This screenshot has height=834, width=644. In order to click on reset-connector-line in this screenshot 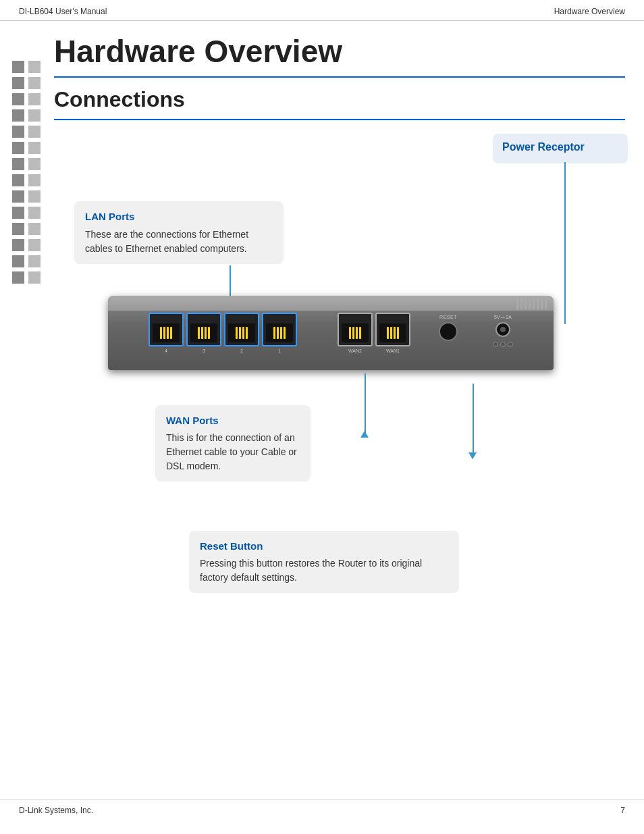, I will do `click(473, 419)`.